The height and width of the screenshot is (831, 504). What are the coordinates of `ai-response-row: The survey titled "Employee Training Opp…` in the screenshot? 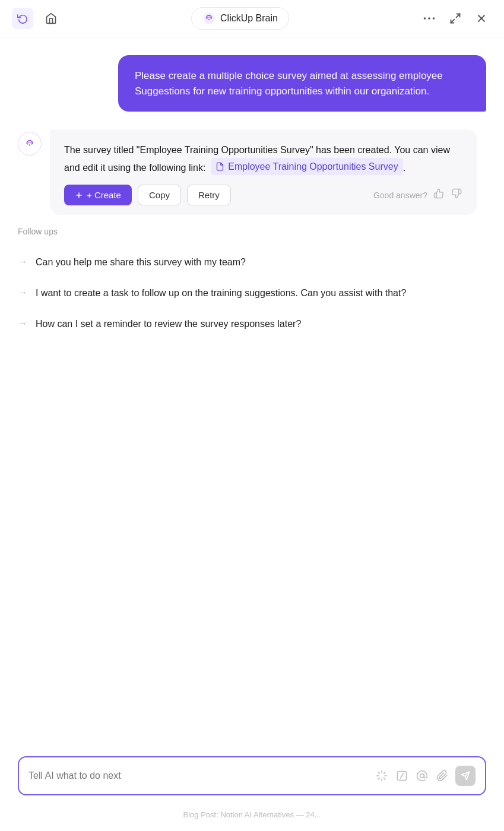 It's located at (252, 172).